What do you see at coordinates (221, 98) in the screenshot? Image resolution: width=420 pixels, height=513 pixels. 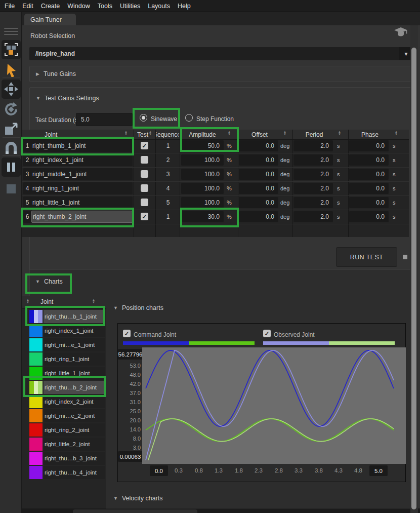 I see `test-gains-settings-header: ▼Test Gains Settings` at bounding box center [221, 98].